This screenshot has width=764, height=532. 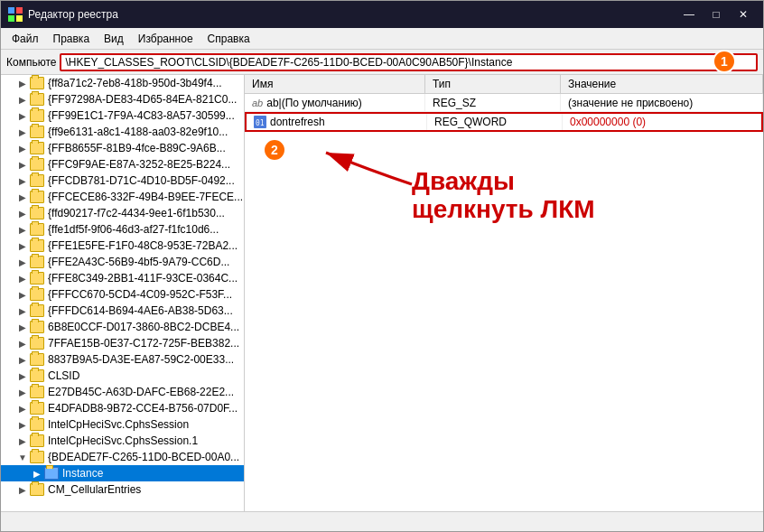 What do you see at coordinates (504, 103) in the screenshot?
I see `registry-row-default: ab ab|(По умолчанию) REG_SZ (значение не…` at bounding box center [504, 103].